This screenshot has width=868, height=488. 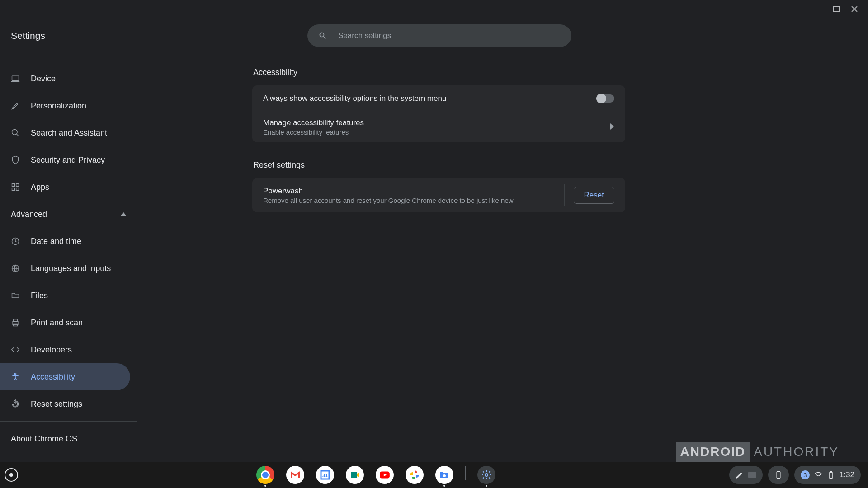 What do you see at coordinates (15, 79) in the screenshot?
I see `laptop-icon` at bounding box center [15, 79].